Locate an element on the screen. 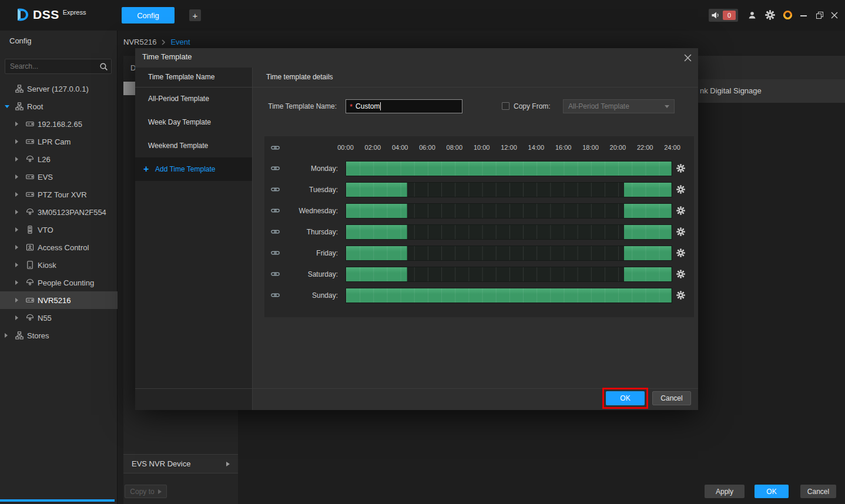  copy-to-button: Copy to is located at coordinates (146, 491).